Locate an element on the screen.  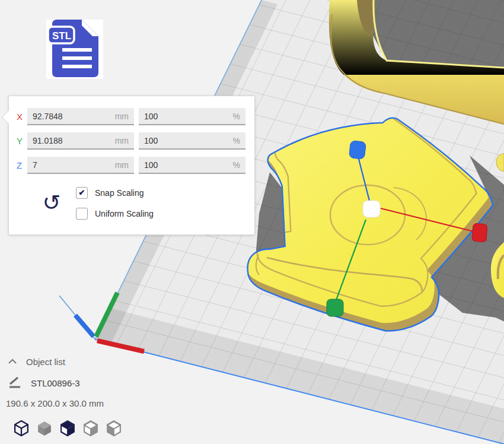
y-axis-label: Y is located at coordinates (21, 141).